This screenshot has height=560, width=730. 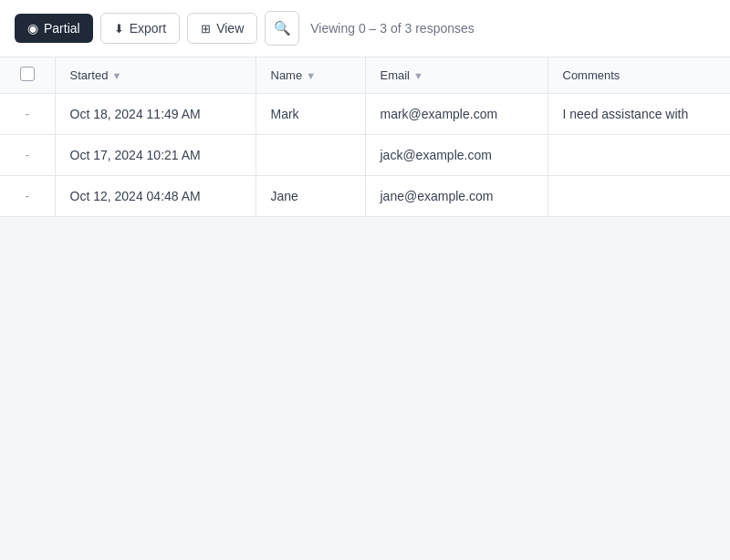 I want to click on column-header-email: Email ▼, so click(x=456, y=76).